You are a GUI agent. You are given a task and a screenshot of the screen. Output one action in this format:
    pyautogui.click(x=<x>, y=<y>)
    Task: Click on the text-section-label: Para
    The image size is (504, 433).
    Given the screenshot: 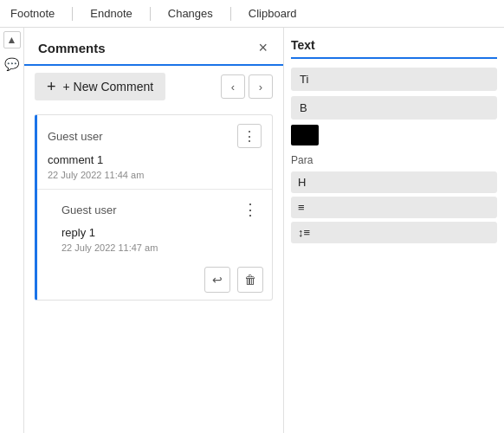 What is the action you would take?
    pyautogui.click(x=394, y=160)
    